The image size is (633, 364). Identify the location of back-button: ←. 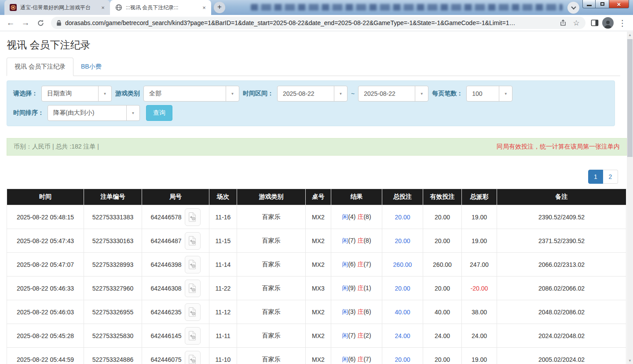
(11, 23).